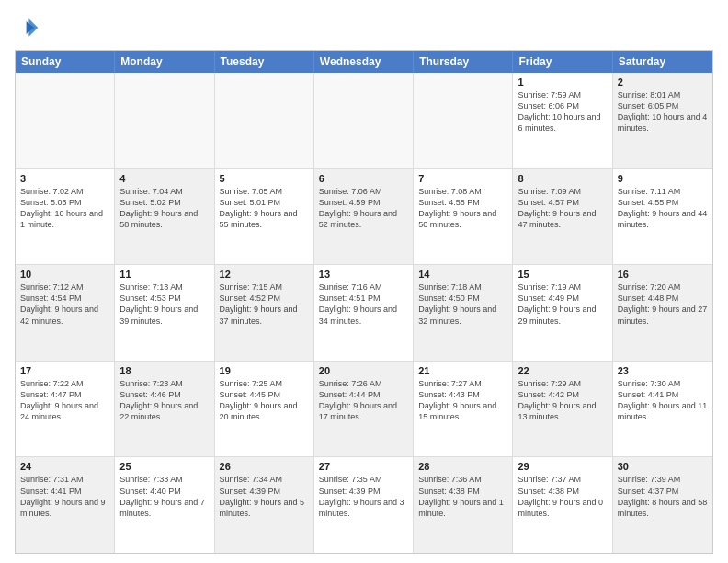 Image resolution: width=728 pixels, height=563 pixels. What do you see at coordinates (463, 274) in the screenshot?
I see `day-number: 14` at bounding box center [463, 274].